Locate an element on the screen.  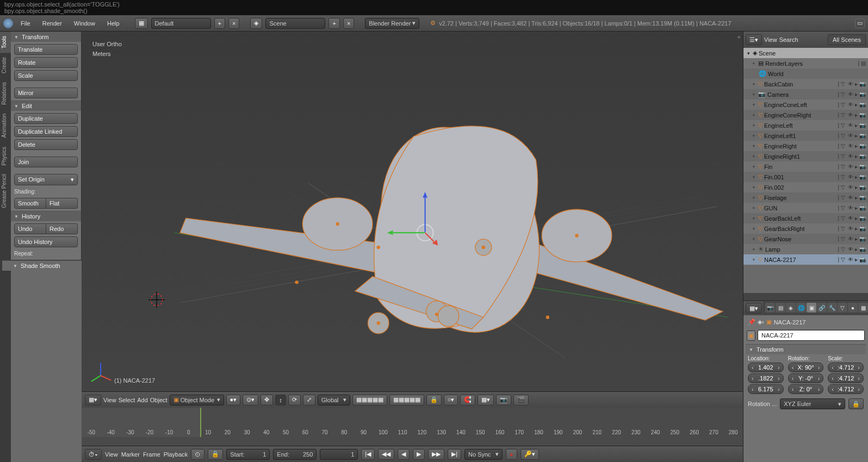
menu-file: File is located at coordinates (26, 23).